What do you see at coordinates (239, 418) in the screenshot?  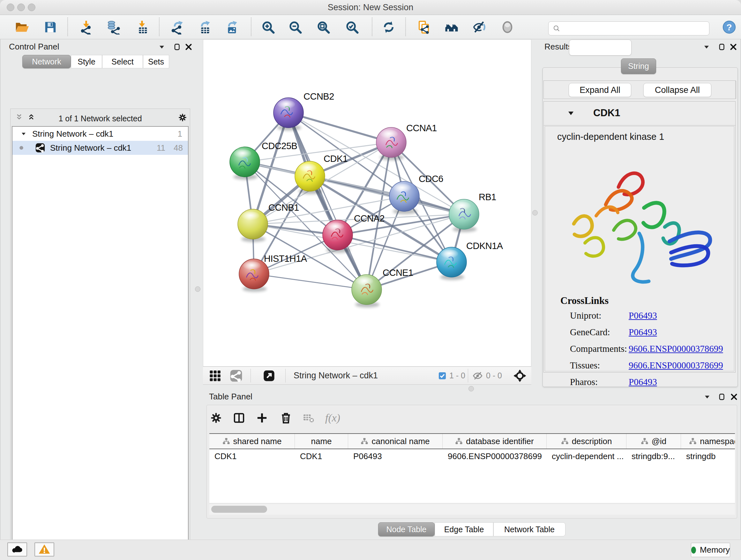 I see `columns-button` at bounding box center [239, 418].